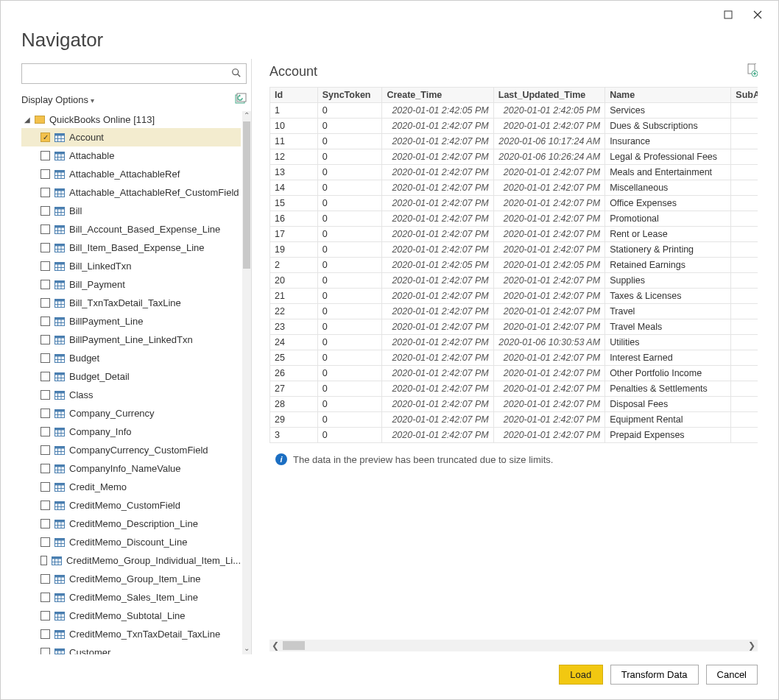  I want to click on tree-item: Budget, so click(131, 358).